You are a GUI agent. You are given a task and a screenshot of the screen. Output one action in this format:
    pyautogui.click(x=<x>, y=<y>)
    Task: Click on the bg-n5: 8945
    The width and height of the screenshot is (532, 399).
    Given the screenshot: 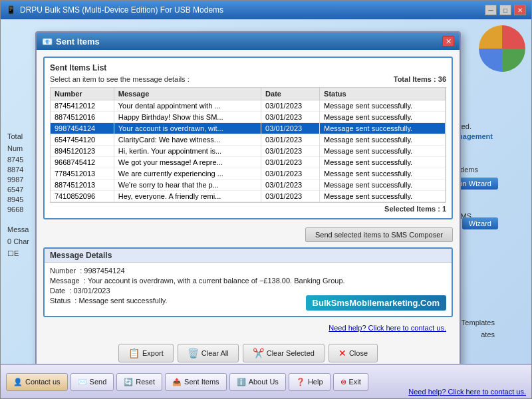 What is the action you would take?
    pyautogui.click(x=15, y=200)
    